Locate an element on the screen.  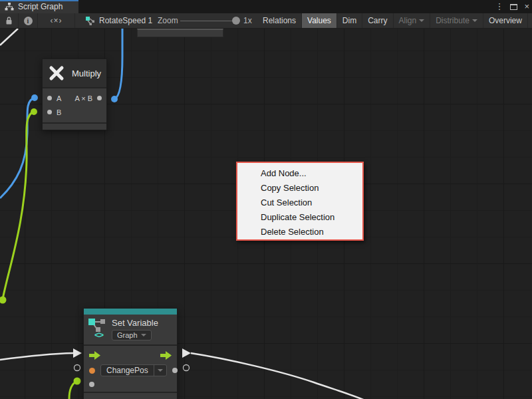
scope-label: Graph is located at coordinates (128, 335).